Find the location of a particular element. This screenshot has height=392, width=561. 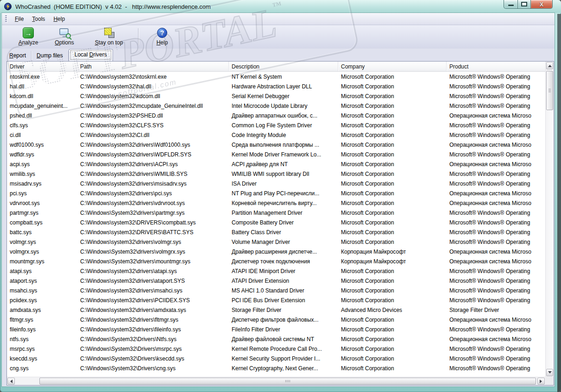

maximize-button is located at coordinates (524, 5).